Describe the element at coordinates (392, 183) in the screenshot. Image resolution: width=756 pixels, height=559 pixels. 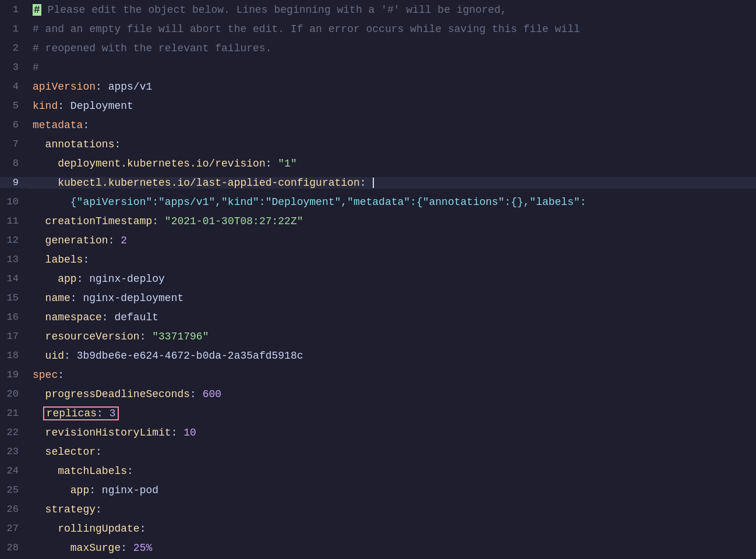
I see `line-content: kubectl.kubernetes.io/last-applied-confi…` at that location.